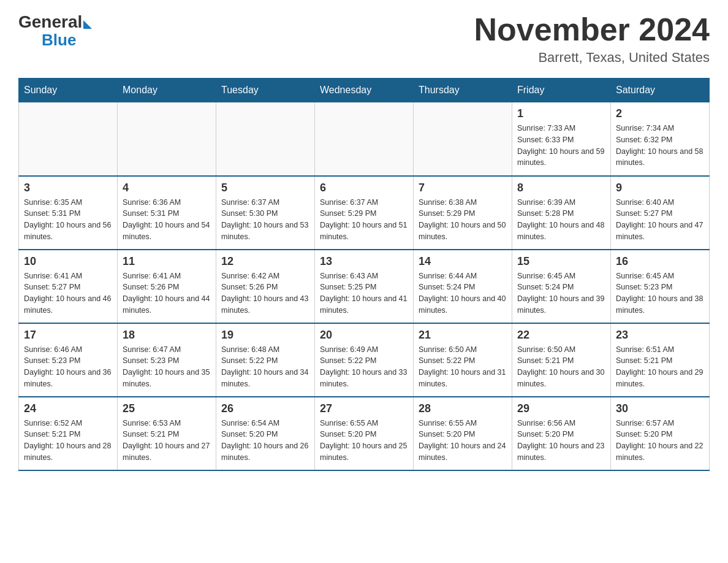 This screenshot has height=563, width=728. Describe the element at coordinates (592, 58) in the screenshot. I see `location-title: Barrett, Texas, United States` at that location.